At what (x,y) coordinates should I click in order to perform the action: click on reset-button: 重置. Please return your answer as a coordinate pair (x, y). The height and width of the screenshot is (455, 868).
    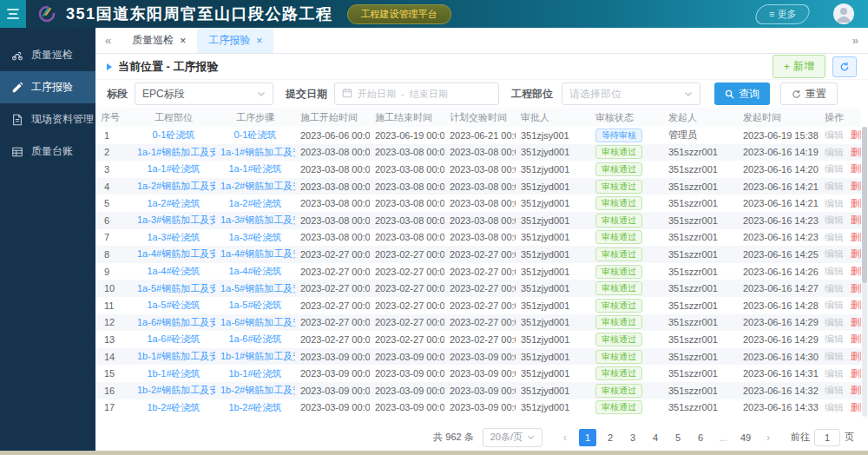
    Looking at the image, I should click on (809, 94).